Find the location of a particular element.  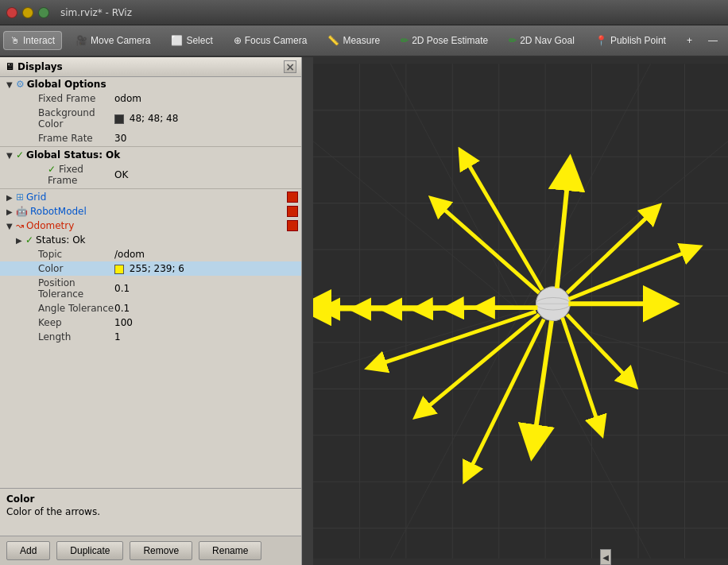

topic-prop: Topic /odom is located at coordinates (151, 254).